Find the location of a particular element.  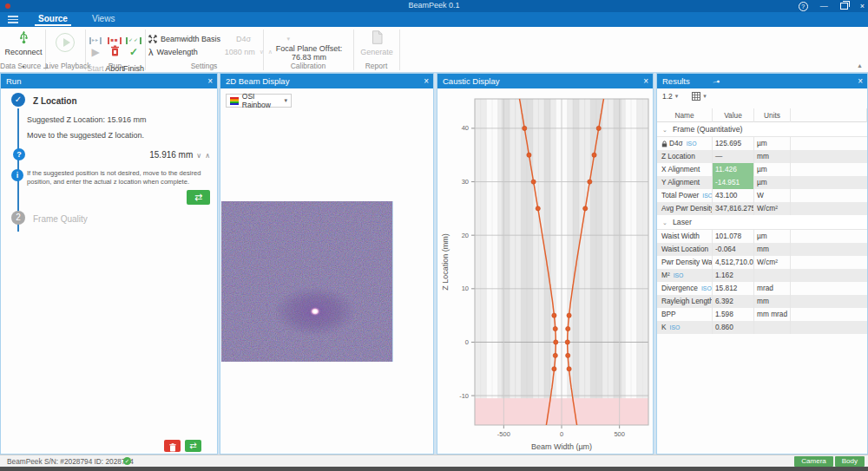

table-row: Waist Width101.078µm is located at coordinates (762, 236).